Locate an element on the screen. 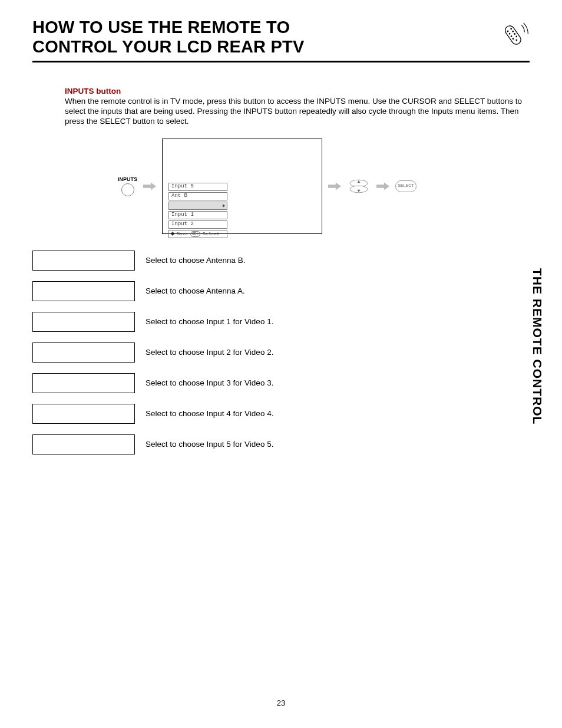 This screenshot has height=728, width=562. title-line-2: CONTROL YOUR LCD REAR PTV is located at coordinates (168, 47).